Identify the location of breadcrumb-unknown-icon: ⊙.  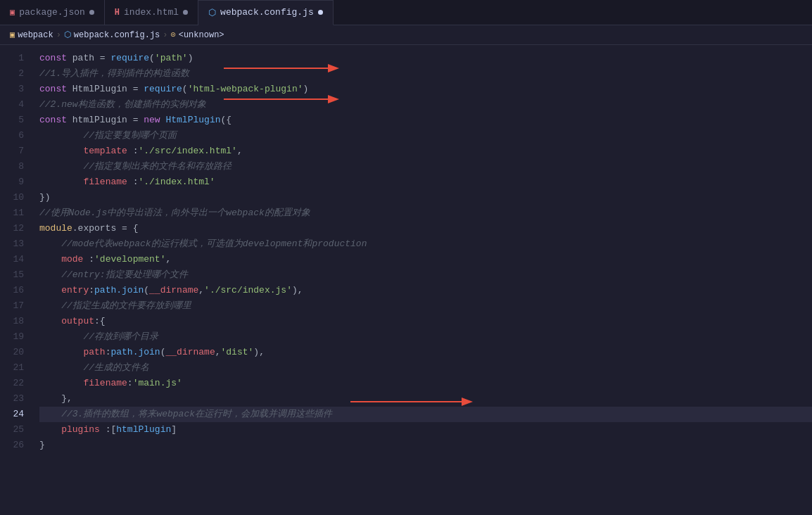
(173, 35).